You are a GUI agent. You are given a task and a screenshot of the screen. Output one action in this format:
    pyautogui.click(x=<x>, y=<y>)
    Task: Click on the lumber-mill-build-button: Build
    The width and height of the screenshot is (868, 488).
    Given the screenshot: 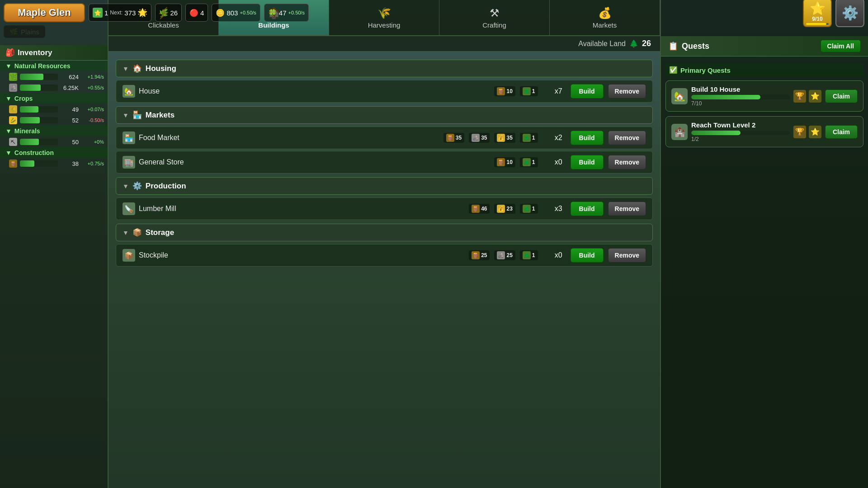 What is the action you would take?
    pyautogui.click(x=587, y=209)
    